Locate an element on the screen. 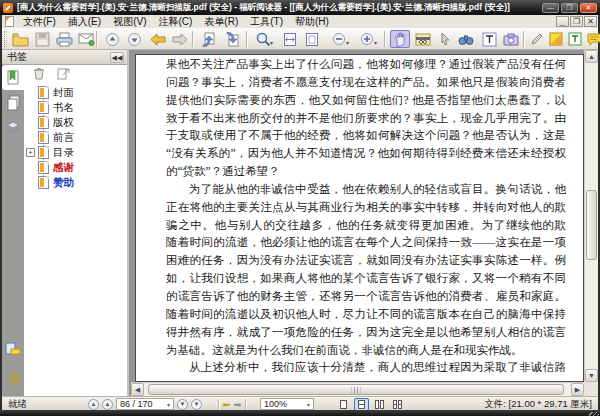  bookmark-item: 感谢 is located at coordinates (76, 168).